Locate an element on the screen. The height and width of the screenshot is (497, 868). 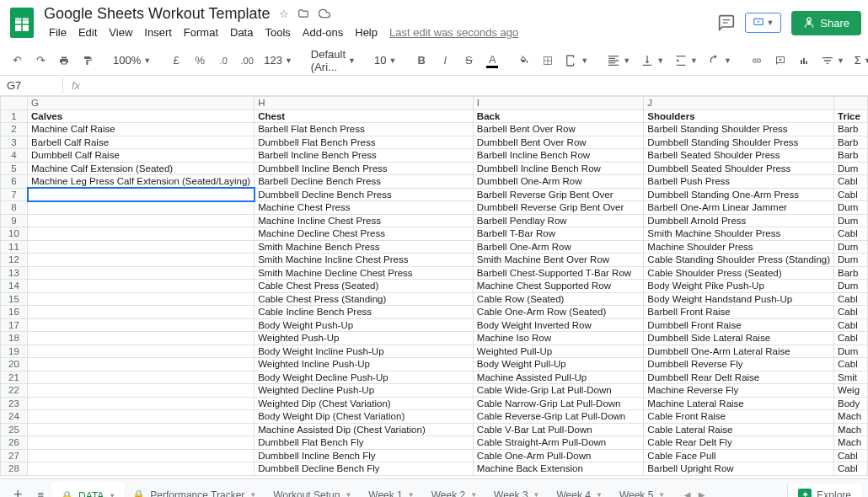
menu-data: Data is located at coordinates (241, 32).